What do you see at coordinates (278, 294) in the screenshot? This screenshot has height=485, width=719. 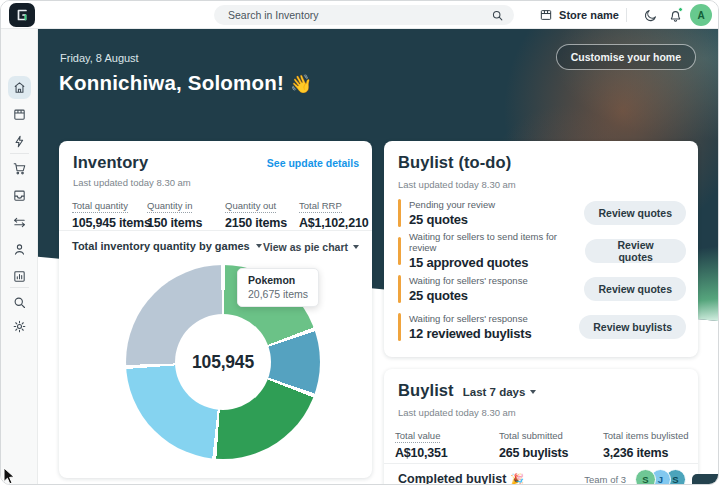 I see `tooltip-value: 20,675 items` at bounding box center [278, 294].